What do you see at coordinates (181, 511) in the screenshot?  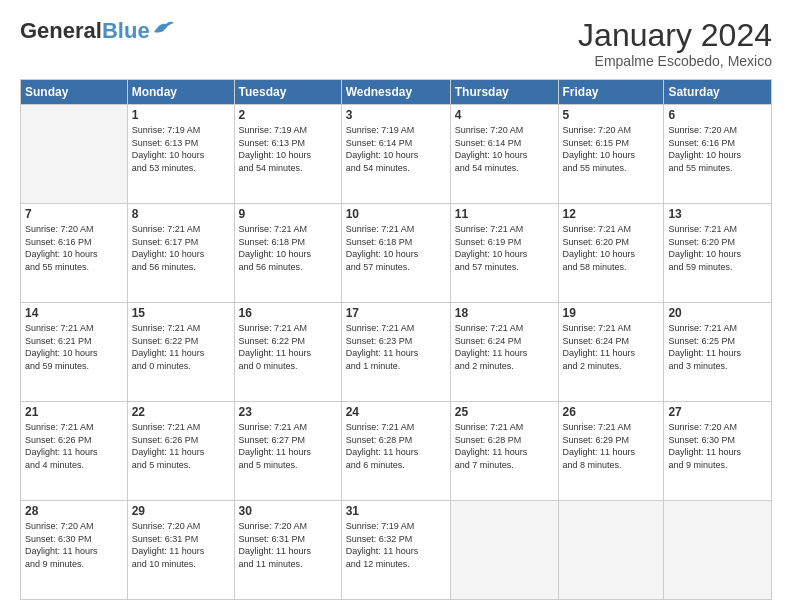 I see `day-number: 29` at bounding box center [181, 511].